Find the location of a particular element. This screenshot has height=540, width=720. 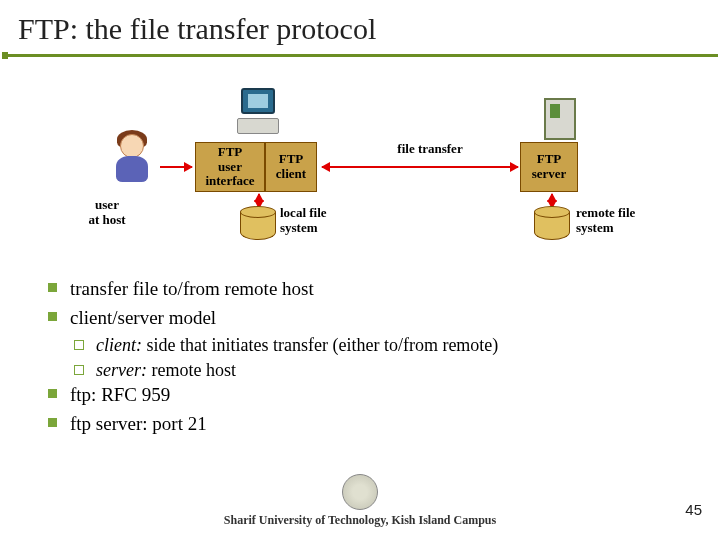

user-illustration is located at coordinates (133, 160).